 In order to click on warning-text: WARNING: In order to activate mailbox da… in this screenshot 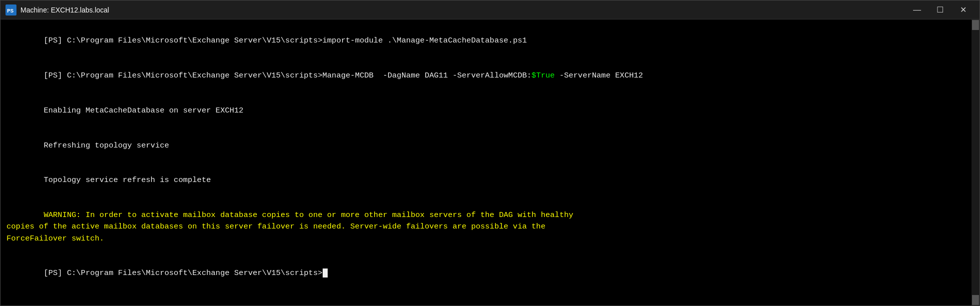, I will do `click(290, 227)`.